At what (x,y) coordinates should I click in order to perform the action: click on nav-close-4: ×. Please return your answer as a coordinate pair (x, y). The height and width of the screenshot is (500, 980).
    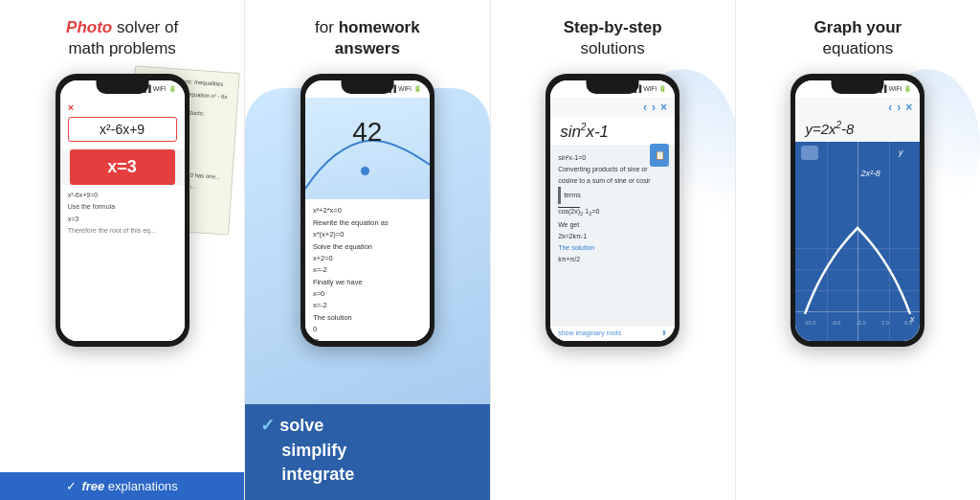
    Looking at the image, I should click on (909, 107).